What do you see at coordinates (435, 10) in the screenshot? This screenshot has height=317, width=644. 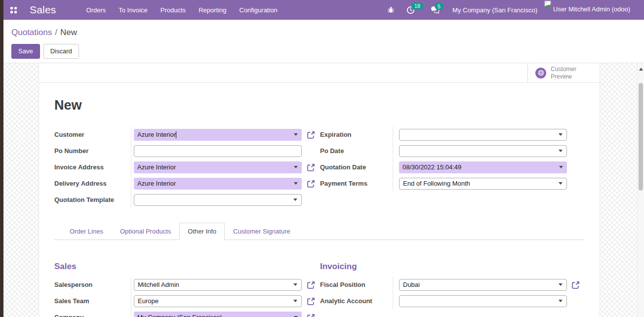 I see `messages-icon: 5` at bounding box center [435, 10].